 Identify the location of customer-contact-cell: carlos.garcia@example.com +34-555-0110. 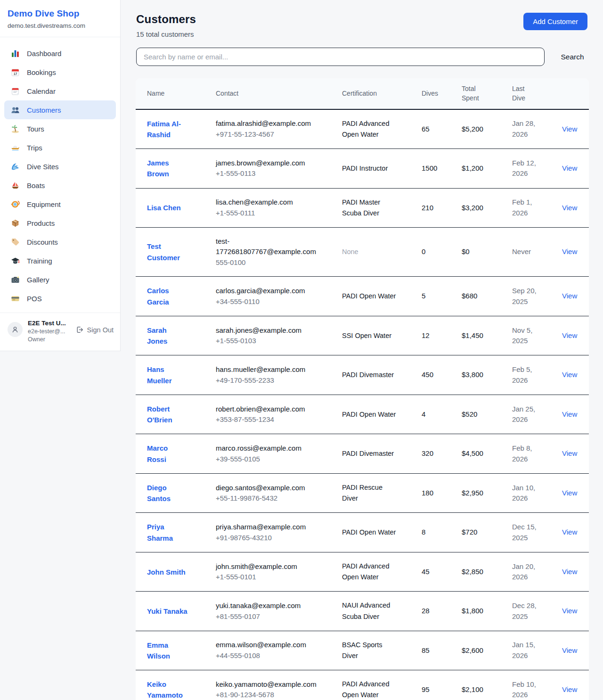
(268, 296).